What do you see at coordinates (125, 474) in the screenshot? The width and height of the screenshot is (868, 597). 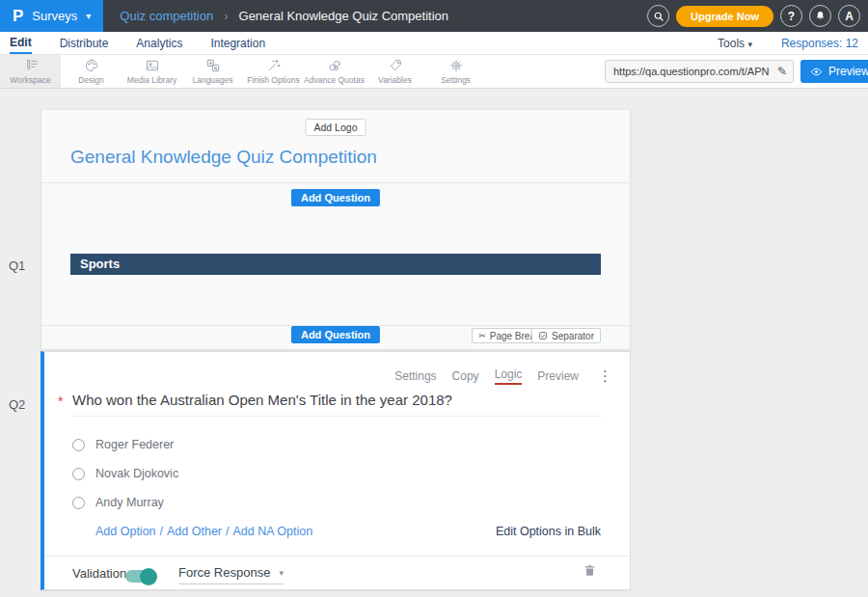 I see `answer-option-row: Novak Djokovic` at bounding box center [125, 474].